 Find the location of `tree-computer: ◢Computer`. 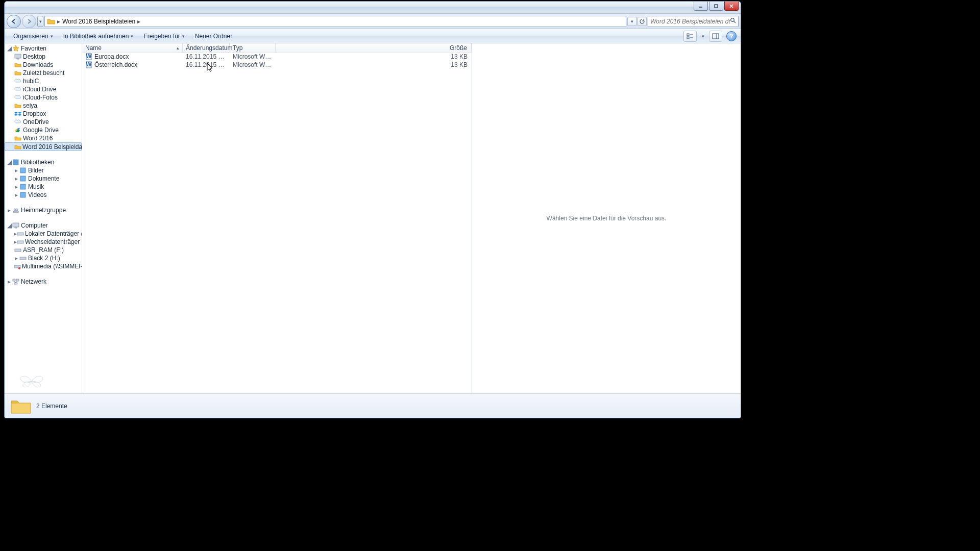

tree-computer: ◢Computer is located at coordinates (43, 226).